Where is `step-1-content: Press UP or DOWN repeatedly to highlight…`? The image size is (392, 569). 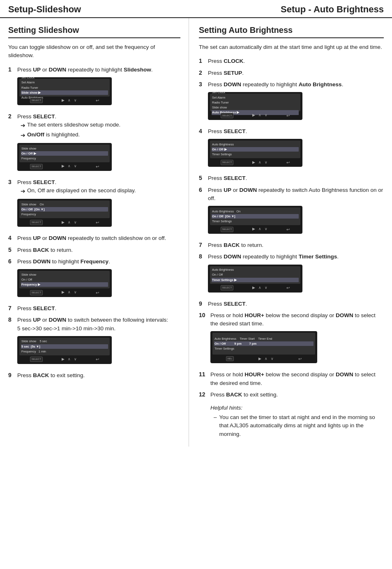
step-1-content: Press UP or DOWN repeatedly to highlight… is located at coordinates (99, 88).